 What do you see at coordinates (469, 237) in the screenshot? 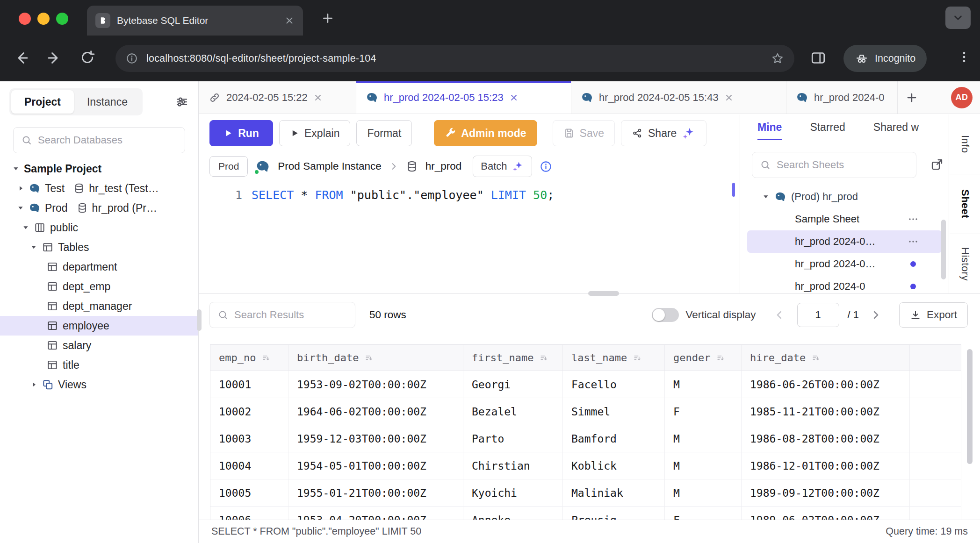
I see `sql-editor: 1 SELECT * FROM "public"."employee" LIMI…` at bounding box center [469, 237].